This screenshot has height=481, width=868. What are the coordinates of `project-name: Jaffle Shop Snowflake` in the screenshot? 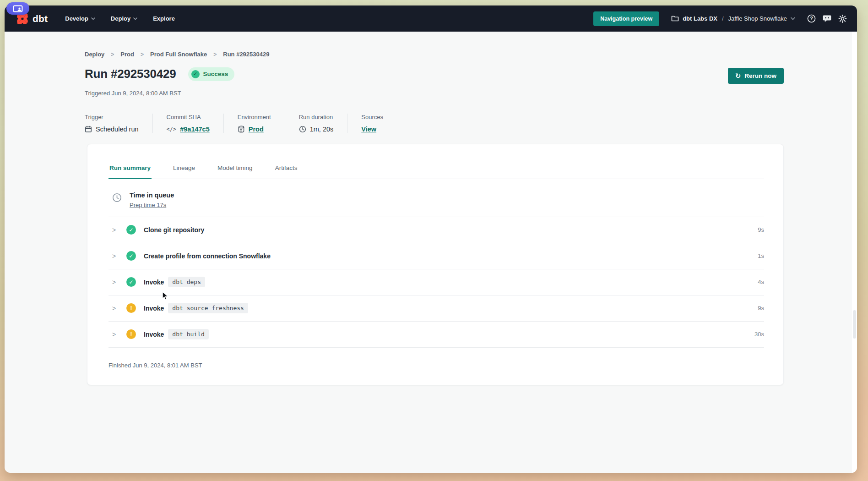 It's located at (758, 18).